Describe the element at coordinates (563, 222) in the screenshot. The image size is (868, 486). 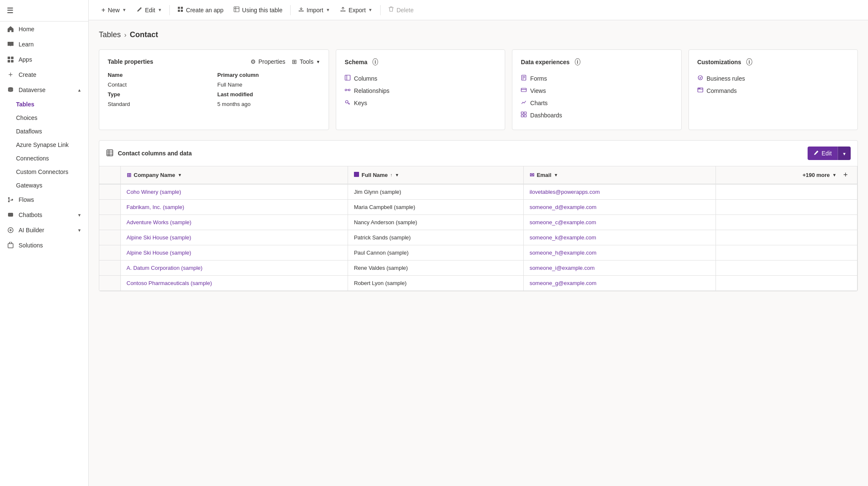
I see `email-link: someone_c@example.com` at that location.